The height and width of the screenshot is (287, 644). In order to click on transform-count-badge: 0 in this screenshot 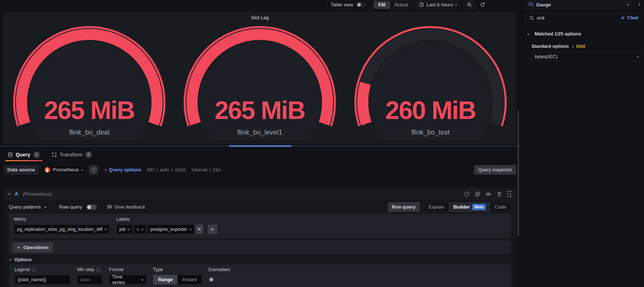, I will do `click(89, 155)`.